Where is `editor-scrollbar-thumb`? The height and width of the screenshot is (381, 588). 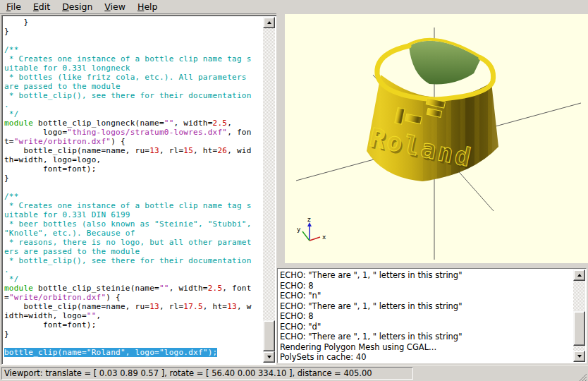 editor-scrollbar-thumb is located at coordinates (269, 336).